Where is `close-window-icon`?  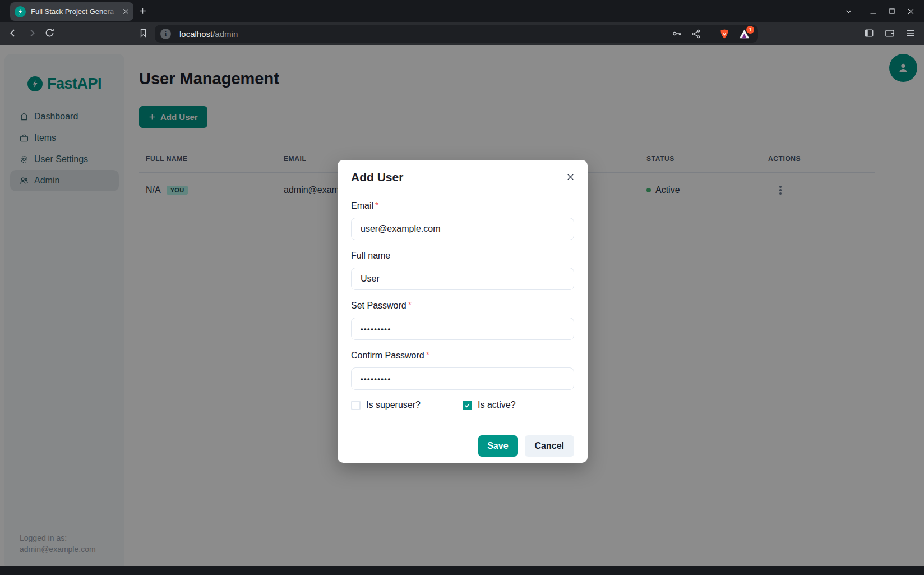 close-window-icon is located at coordinates (911, 11).